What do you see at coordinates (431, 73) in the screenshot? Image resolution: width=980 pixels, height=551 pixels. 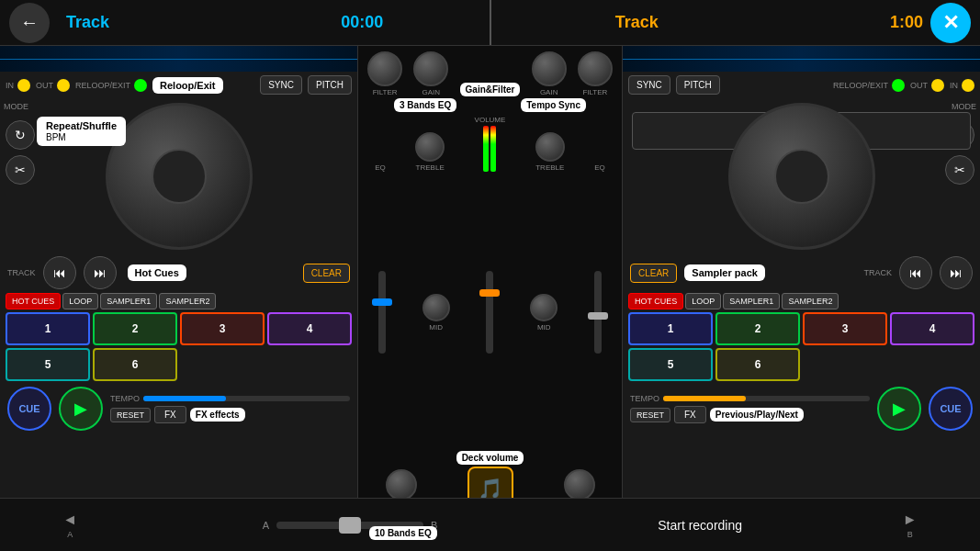 I see `gain-left-knob: GAIN` at bounding box center [431, 73].